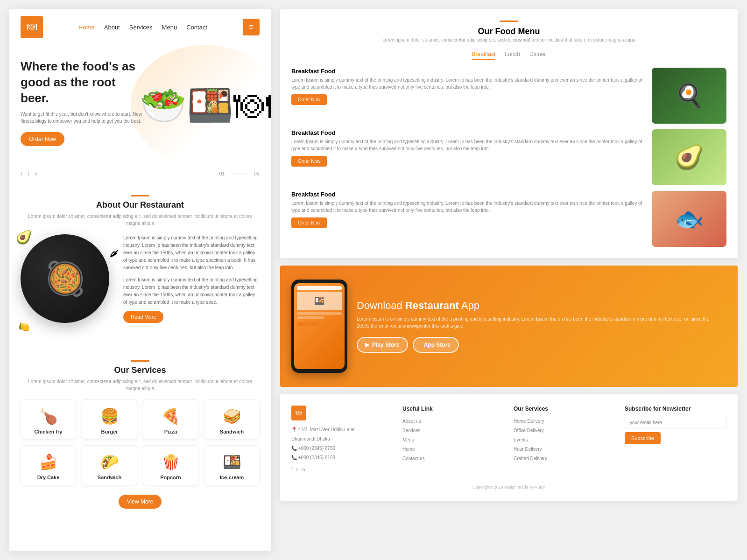 This screenshot has height=560, width=747. Describe the element at coordinates (642, 438) in the screenshot. I see `subscribe-button: Subscribe` at that location.